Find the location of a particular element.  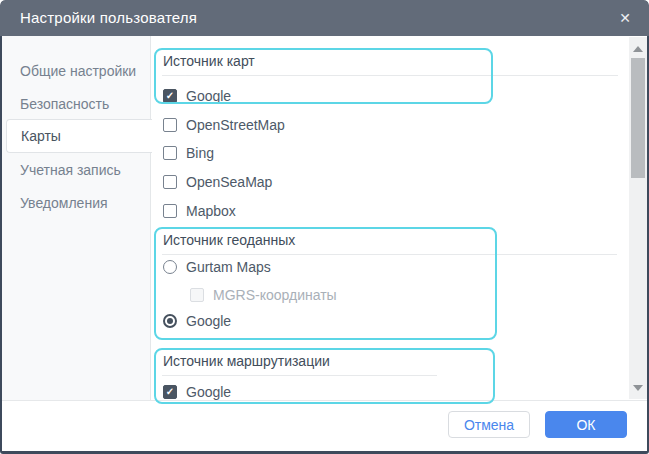

tab-label: Учетная запись is located at coordinates (70, 170).